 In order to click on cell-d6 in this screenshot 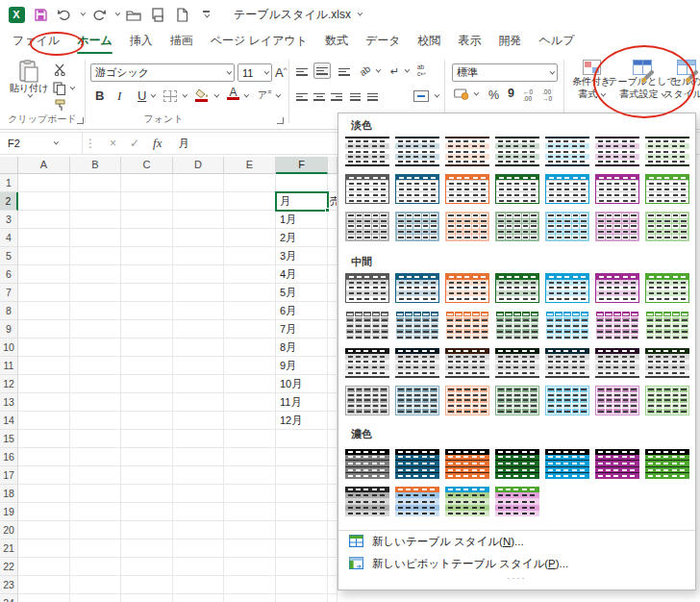, I will do `click(198, 275)`.